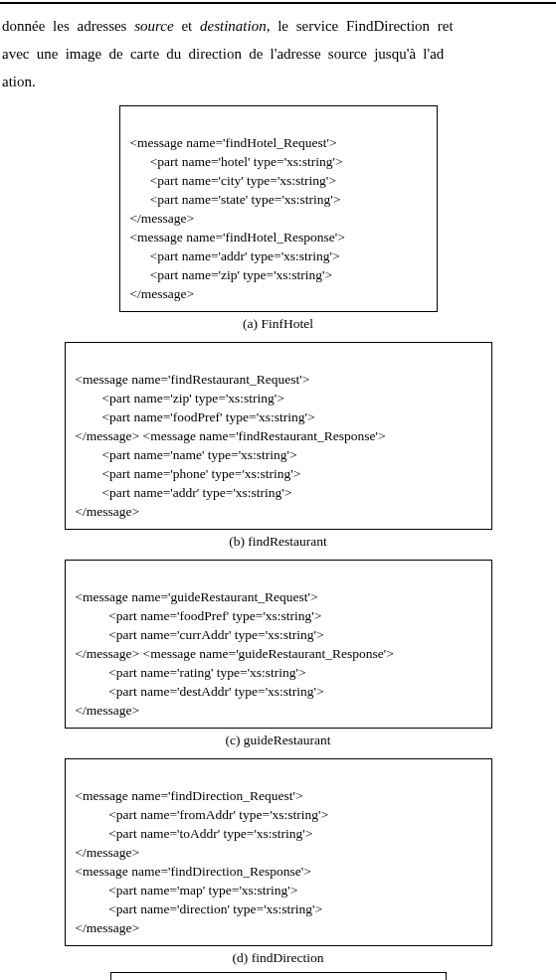  I want to click on code-line: <part name='name' type='xs:string'>, so click(187, 455).